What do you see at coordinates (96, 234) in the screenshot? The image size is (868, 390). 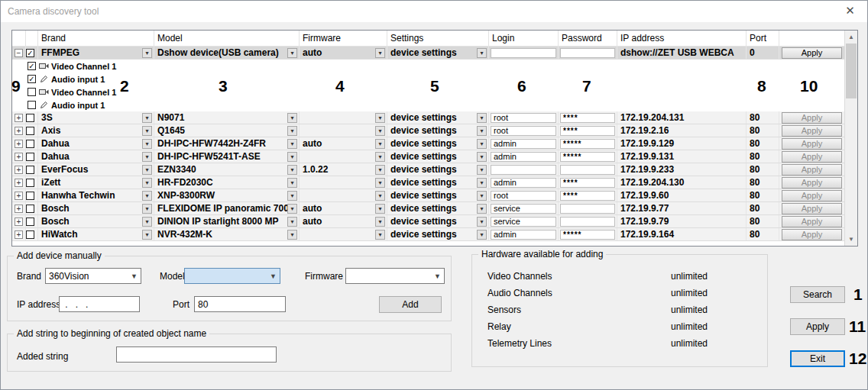 I see `brand-select: HiWatch▾` at bounding box center [96, 234].